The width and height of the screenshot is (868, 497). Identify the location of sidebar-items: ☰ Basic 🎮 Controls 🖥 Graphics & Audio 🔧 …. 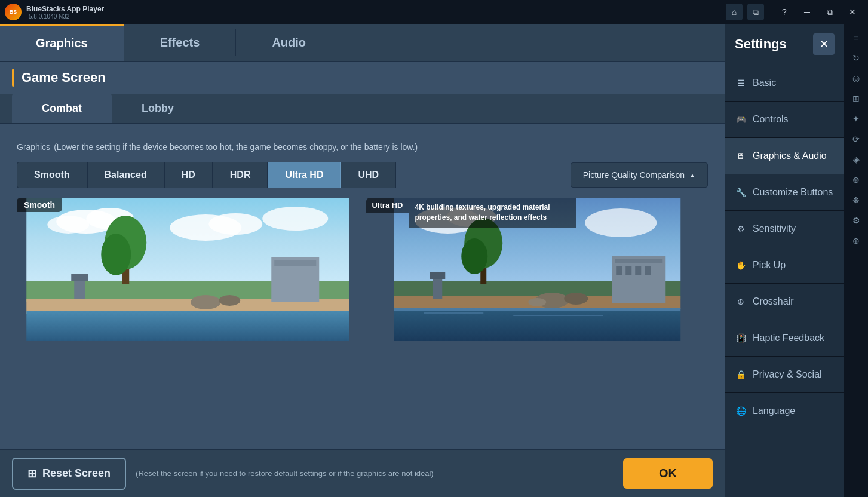
(785, 281).